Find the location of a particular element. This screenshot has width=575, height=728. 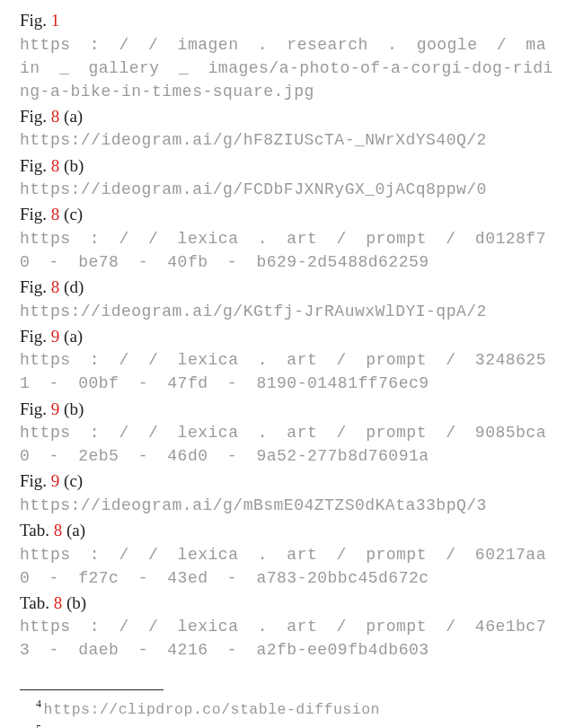

footnotes: 4https://clipdrop.co/stable-diffusion5ht… is located at coordinates (288, 712).